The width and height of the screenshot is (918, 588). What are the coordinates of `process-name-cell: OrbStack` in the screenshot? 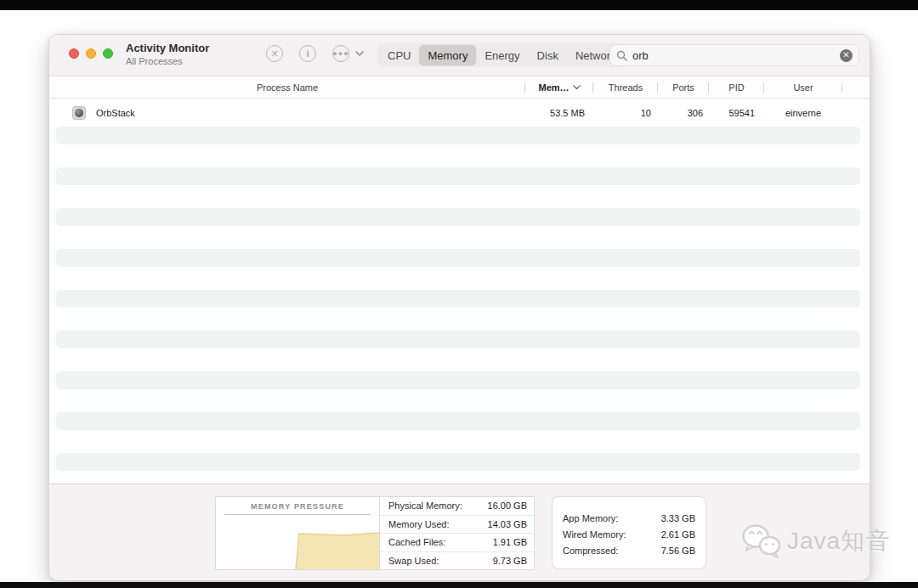 It's located at (287, 113).